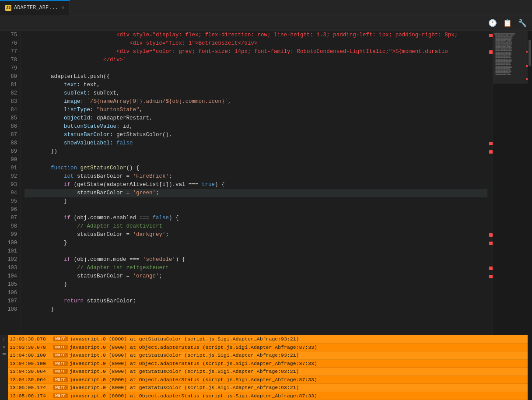  Describe the element at coordinates (31, 396) in the screenshot. I see `log-time-7: 13:05:00.174` at that location.